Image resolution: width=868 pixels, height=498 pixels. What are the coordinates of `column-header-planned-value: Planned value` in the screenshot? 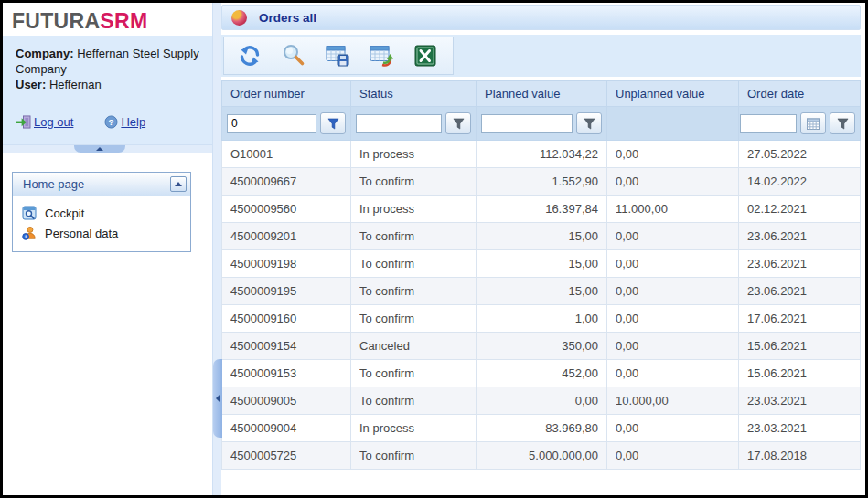 It's located at (541, 94).